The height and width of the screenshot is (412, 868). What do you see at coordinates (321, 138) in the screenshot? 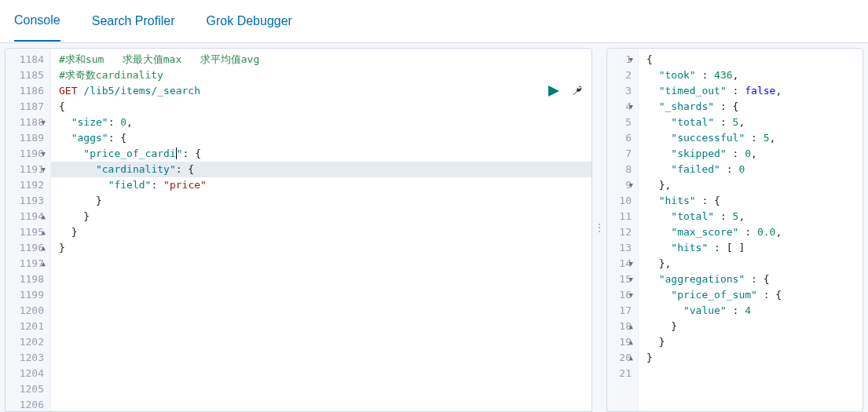
I see `code-line: "aggs": {` at bounding box center [321, 138].